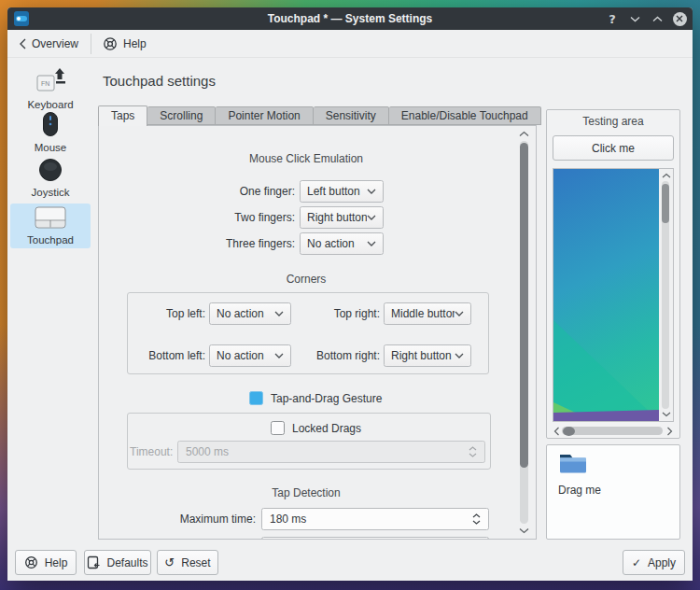 Image resolution: width=700 pixels, height=590 pixels. I want to click on maximum-time-spinbox: 180 ms, so click(375, 519).